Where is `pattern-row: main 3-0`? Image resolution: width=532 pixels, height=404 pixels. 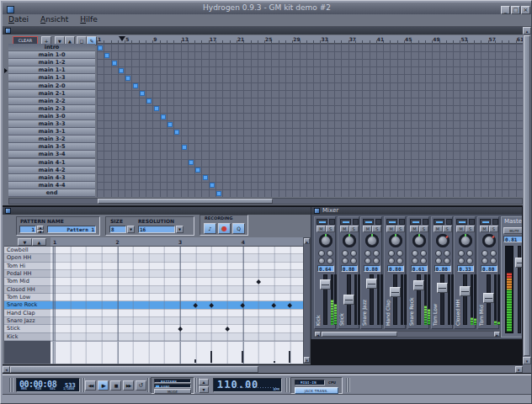 pattern-row: main 3-0 is located at coordinates (52, 116).